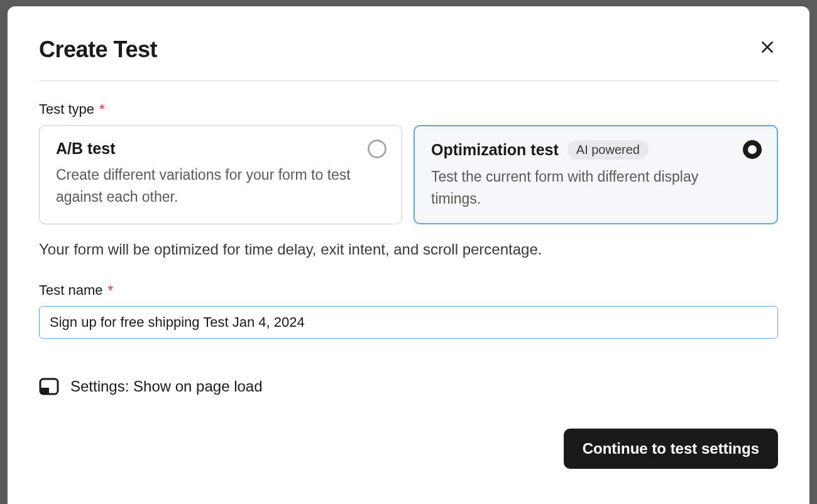 This screenshot has width=817, height=504. What do you see at coordinates (409, 386) in the screenshot?
I see `settings-row: Settings: Show on page load` at bounding box center [409, 386].